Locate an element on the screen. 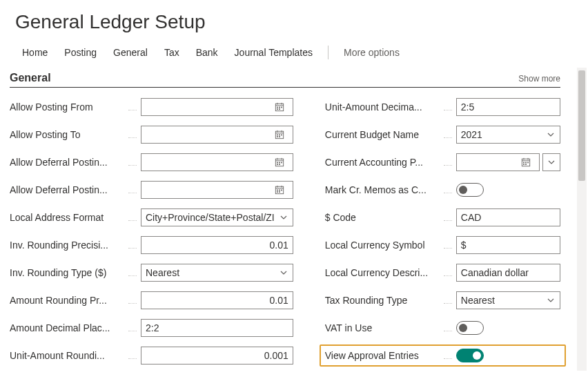 This screenshot has width=588, height=379. field-row: Unit-Amount Roundi...0.001 is located at coordinates (152, 356).